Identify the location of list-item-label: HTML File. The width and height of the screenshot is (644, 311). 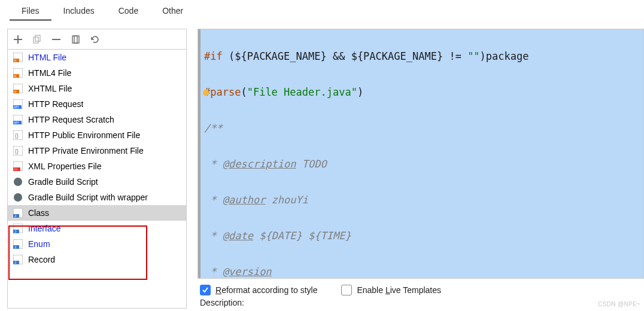
(47, 57).